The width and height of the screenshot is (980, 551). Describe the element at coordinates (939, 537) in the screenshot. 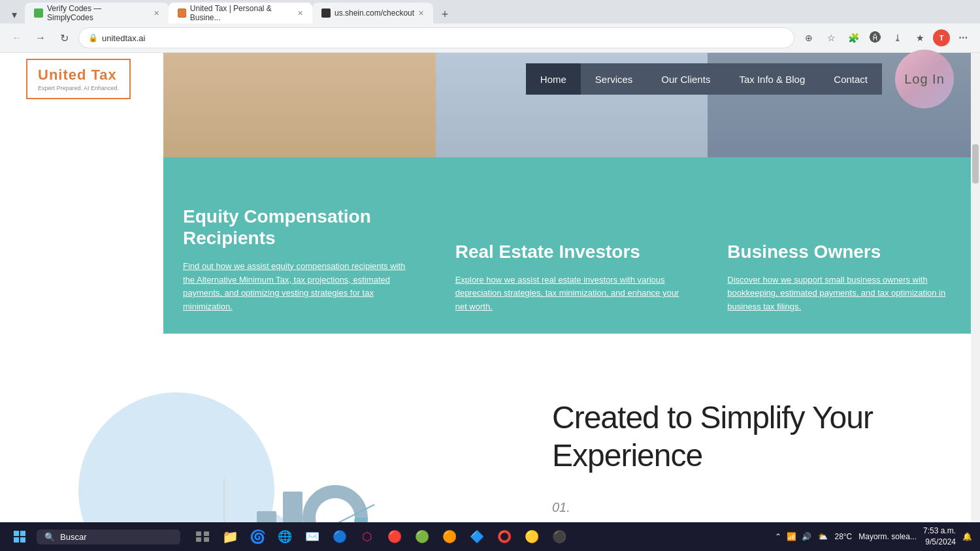

I see `taskbar-clock: 7:53 a.m. 9/5/2024` at that location.